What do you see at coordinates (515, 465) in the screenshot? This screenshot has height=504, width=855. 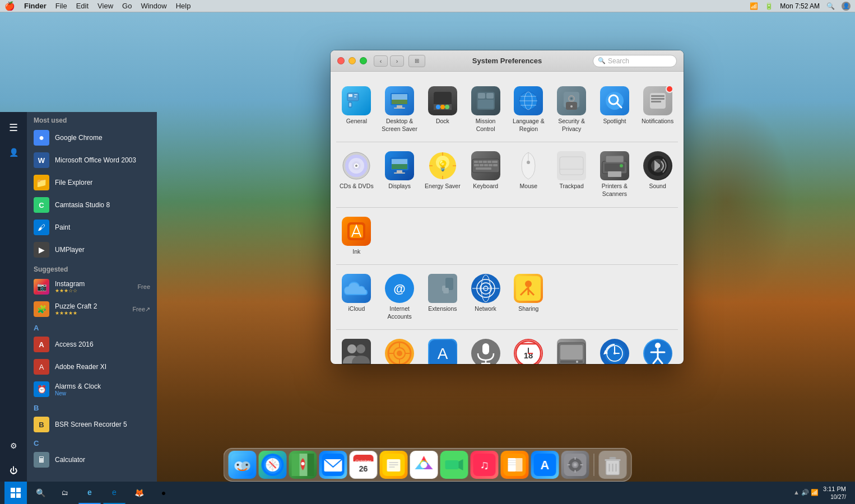 I see `dock-books` at bounding box center [515, 465].